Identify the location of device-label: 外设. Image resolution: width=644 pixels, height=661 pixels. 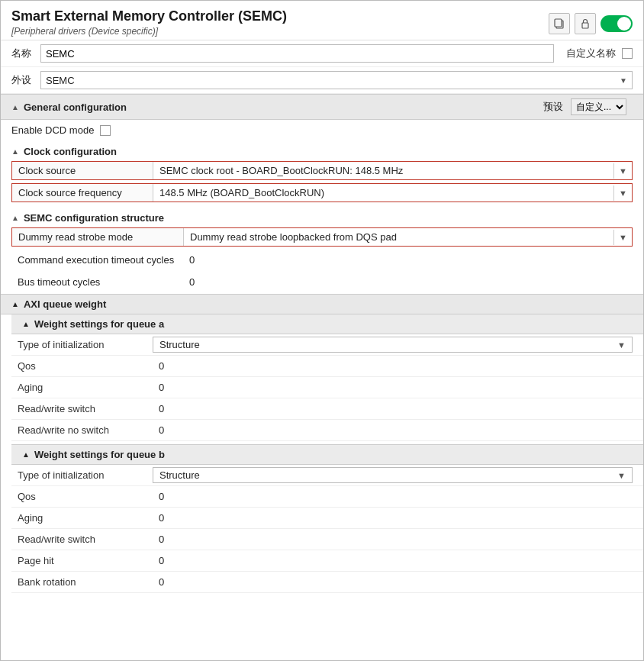
(23, 80).